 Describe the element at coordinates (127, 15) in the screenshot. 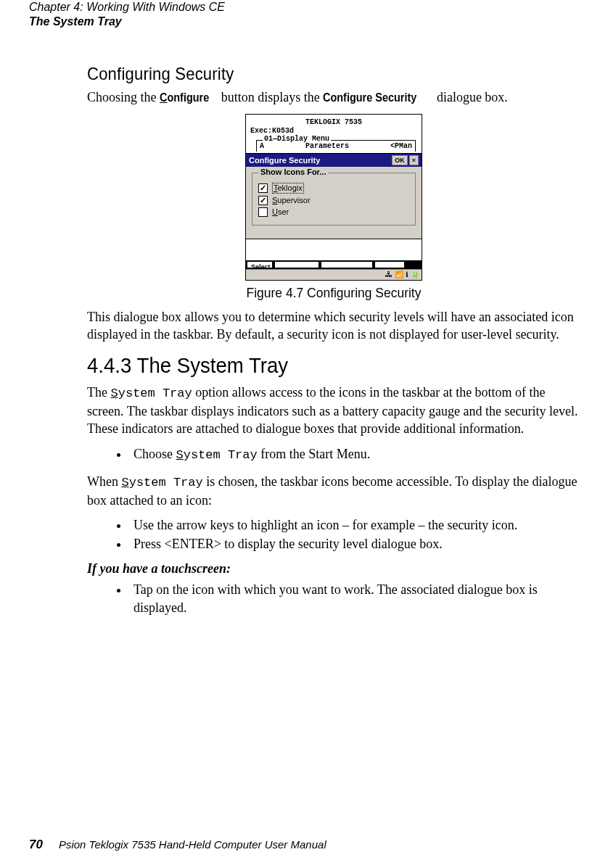

I see `running-header: Chapter 4: Working With Windows CE The S…` at that location.